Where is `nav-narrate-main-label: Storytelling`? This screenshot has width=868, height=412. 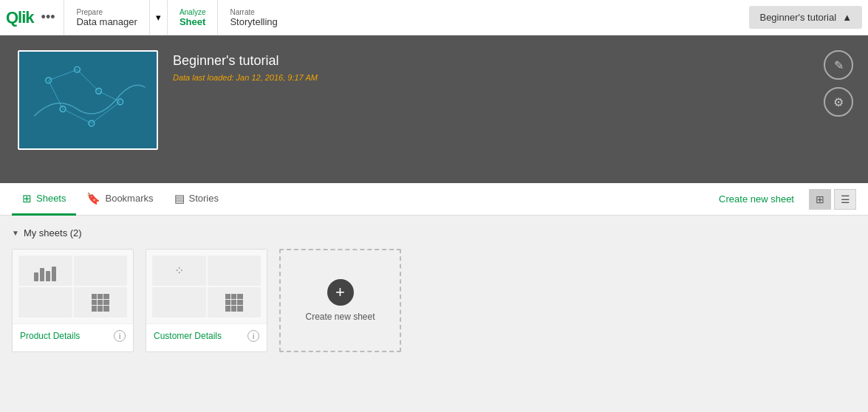
nav-narrate-main-label: Storytelling is located at coordinates (253, 22).